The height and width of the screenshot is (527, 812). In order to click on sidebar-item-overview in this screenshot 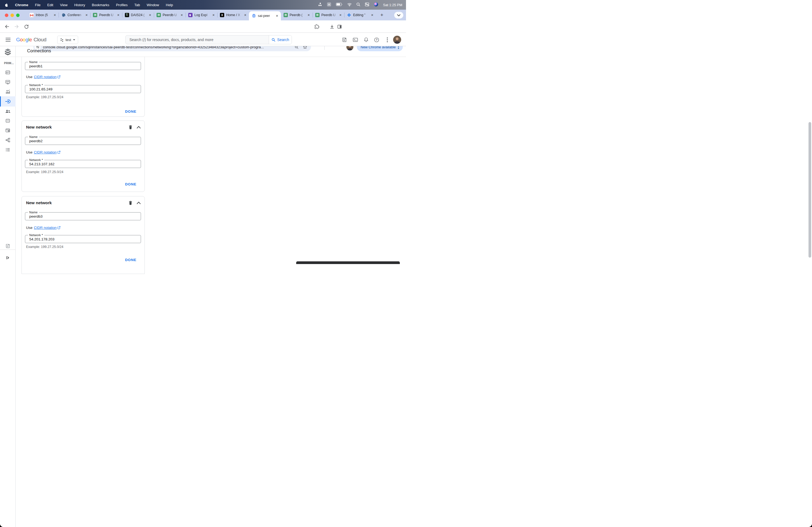, I will do `click(8, 72)`.